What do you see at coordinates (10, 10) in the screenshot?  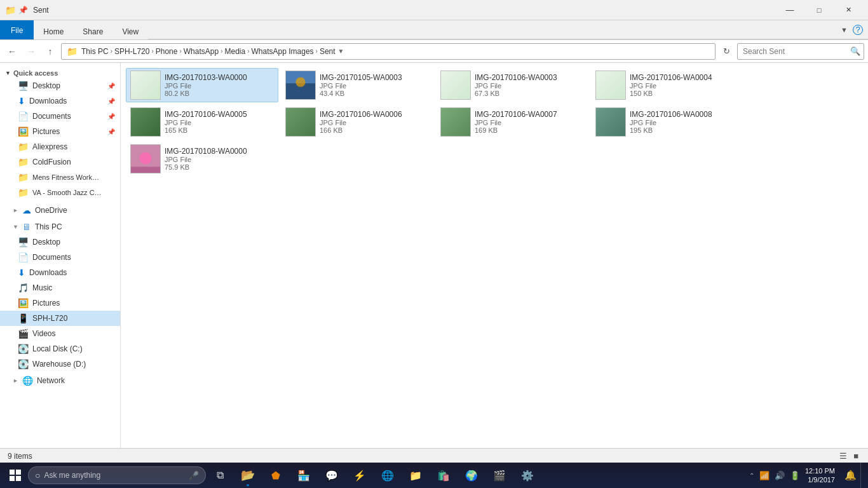 I see `title-folder-icon: 📁` at bounding box center [10, 10].